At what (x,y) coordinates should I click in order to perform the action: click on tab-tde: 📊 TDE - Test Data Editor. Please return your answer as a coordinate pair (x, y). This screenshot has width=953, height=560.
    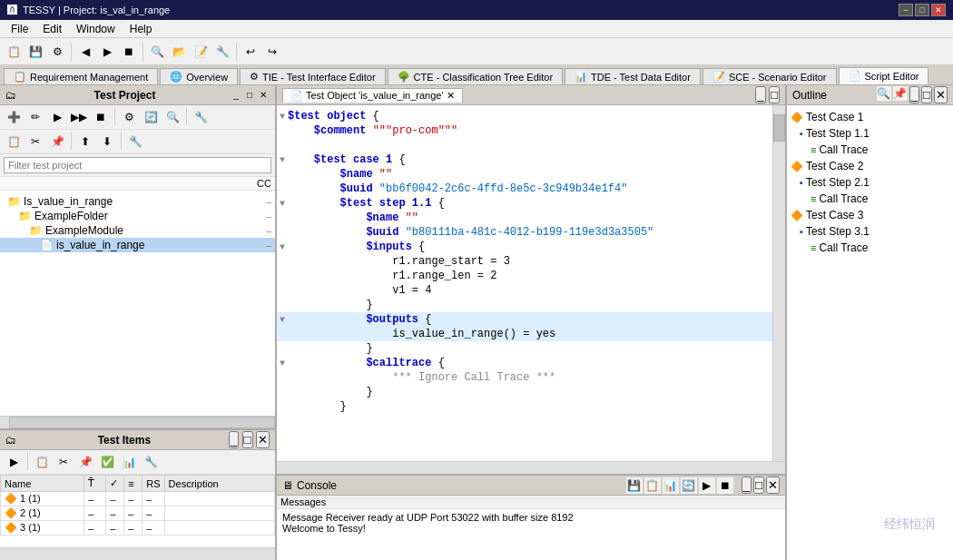
    Looking at the image, I should click on (633, 76).